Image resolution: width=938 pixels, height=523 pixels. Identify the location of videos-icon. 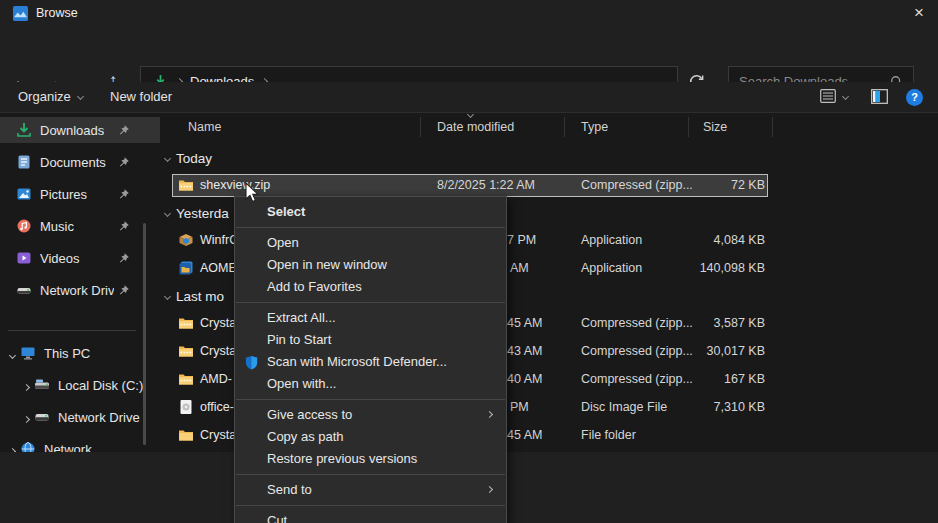
(24, 258).